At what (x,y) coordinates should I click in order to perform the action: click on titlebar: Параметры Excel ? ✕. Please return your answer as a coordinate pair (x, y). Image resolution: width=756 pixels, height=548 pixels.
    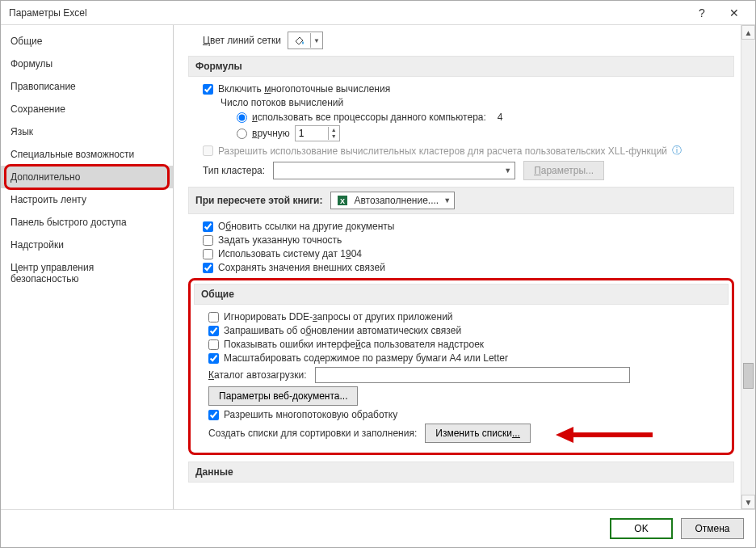
    Looking at the image, I should click on (378, 13).